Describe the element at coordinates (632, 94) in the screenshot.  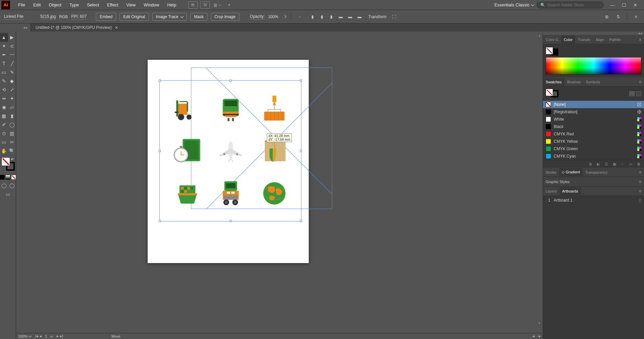
I see `list-view-icon` at that location.